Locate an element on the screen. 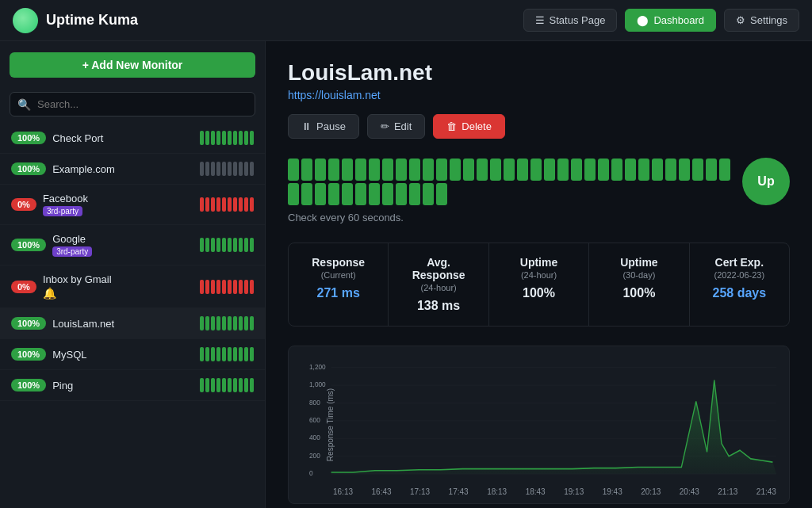 The width and height of the screenshot is (812, 508). delete-button: 🗑 Delete is located at coordinates (469, 127).